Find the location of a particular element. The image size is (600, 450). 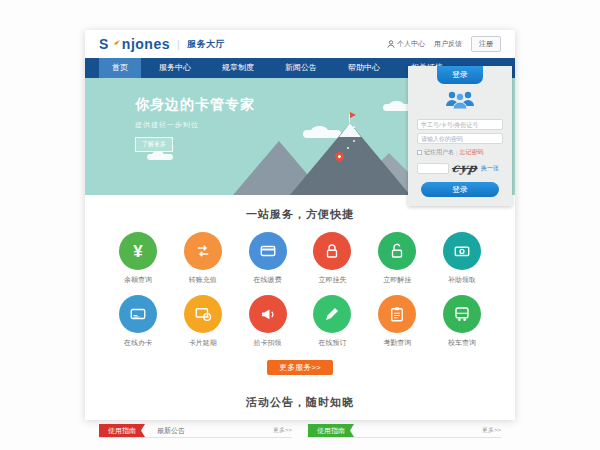

lock-icon is located at coordinates (332, 251).